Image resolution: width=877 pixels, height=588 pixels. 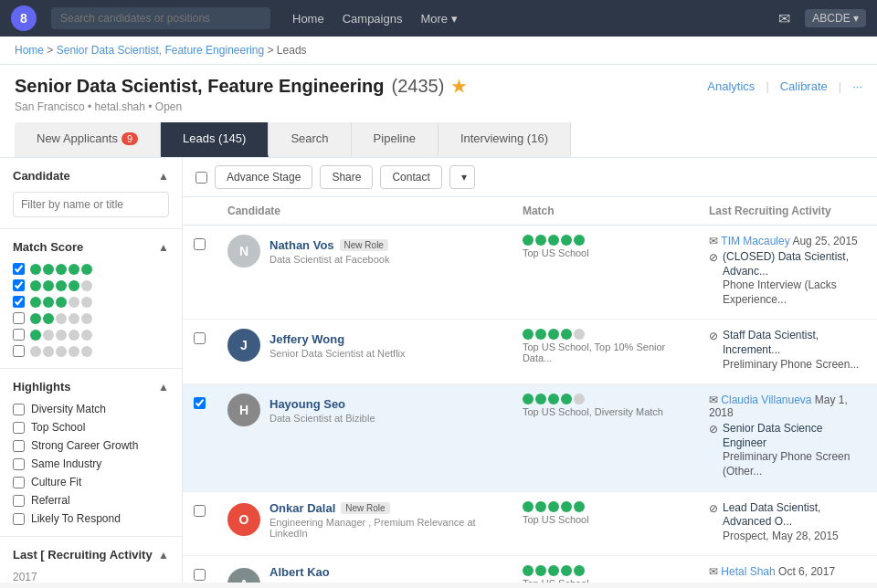 I want to click on tab-interviewing-(16): Interviewing (16), so click(x=504, y=140).